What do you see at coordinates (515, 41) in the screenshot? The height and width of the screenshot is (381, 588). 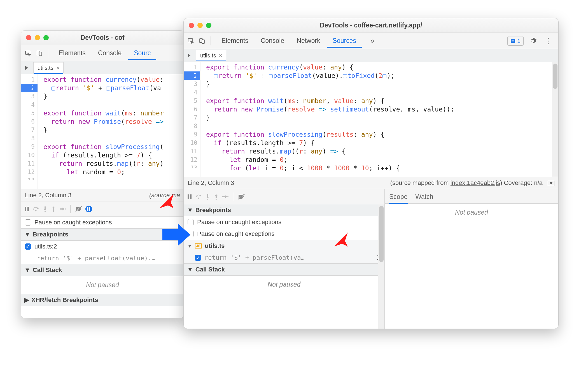 I see `issues-badge: 1` at bounding box center [515, 41].